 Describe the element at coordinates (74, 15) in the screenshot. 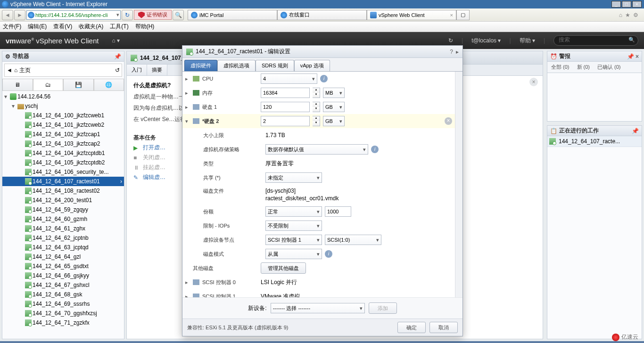

I see `address-bar: https://144.12.64.56/vsphere-cli ▾` at that location.